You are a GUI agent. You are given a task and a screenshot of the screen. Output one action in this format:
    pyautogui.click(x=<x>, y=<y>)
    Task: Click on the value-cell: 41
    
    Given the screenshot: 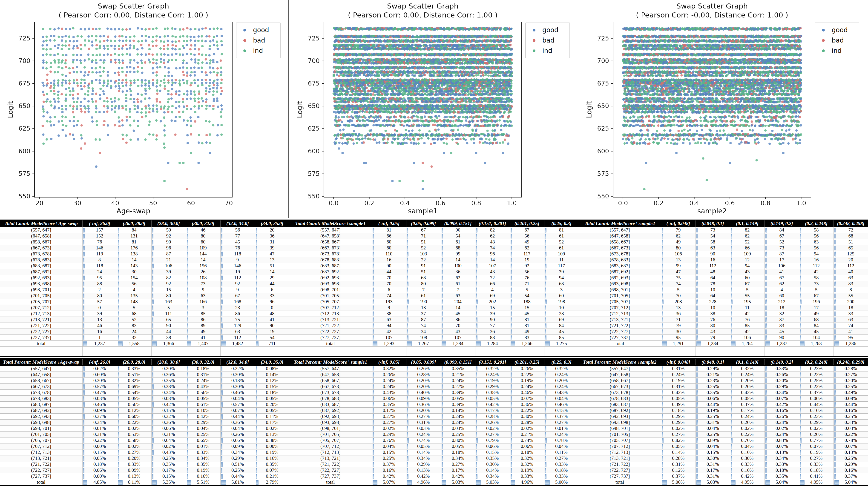 What is the action you would take?
    pyautogui.click(x=851, y=332)
    